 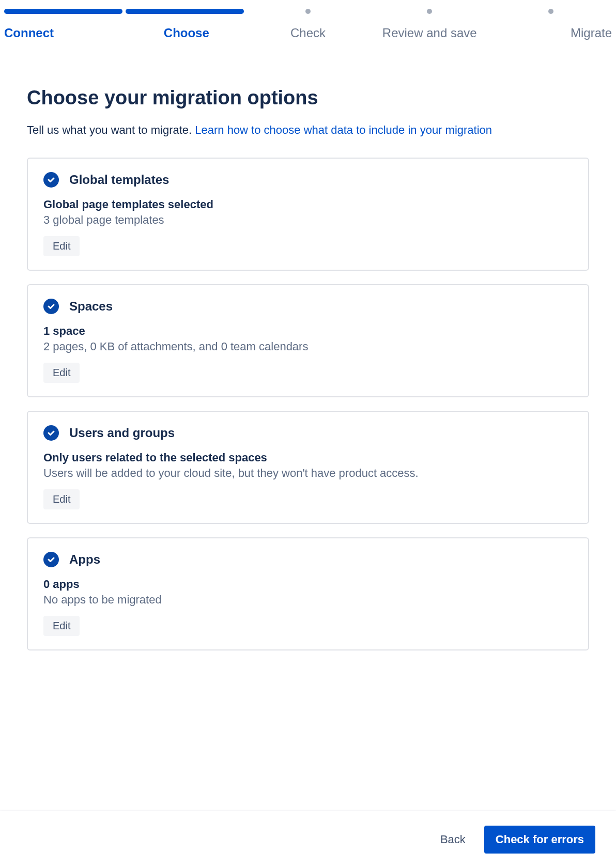 What do you see at coordinates (308, 467) in the screenshot?
I see `card-users-and-groups: Users and groups Only users related to t…` at bounding box center [308, 467].